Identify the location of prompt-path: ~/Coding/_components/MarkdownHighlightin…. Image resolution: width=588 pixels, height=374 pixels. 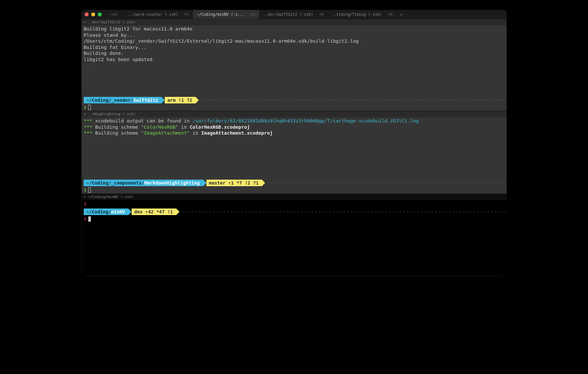
(143, 183).